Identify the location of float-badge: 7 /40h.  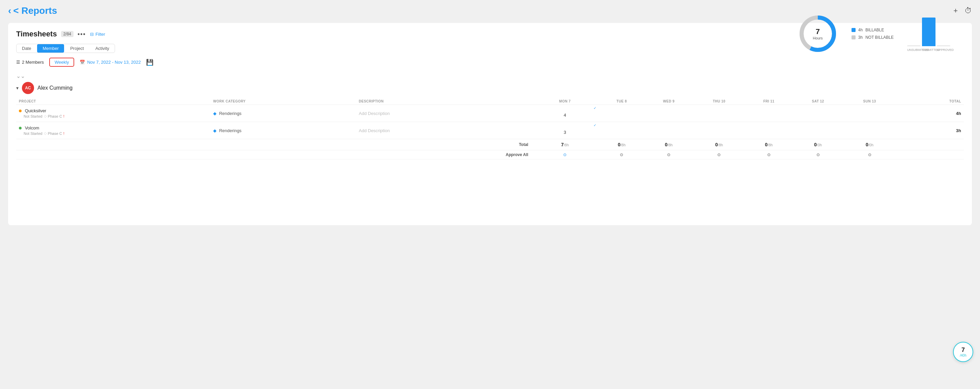
(963, 352).